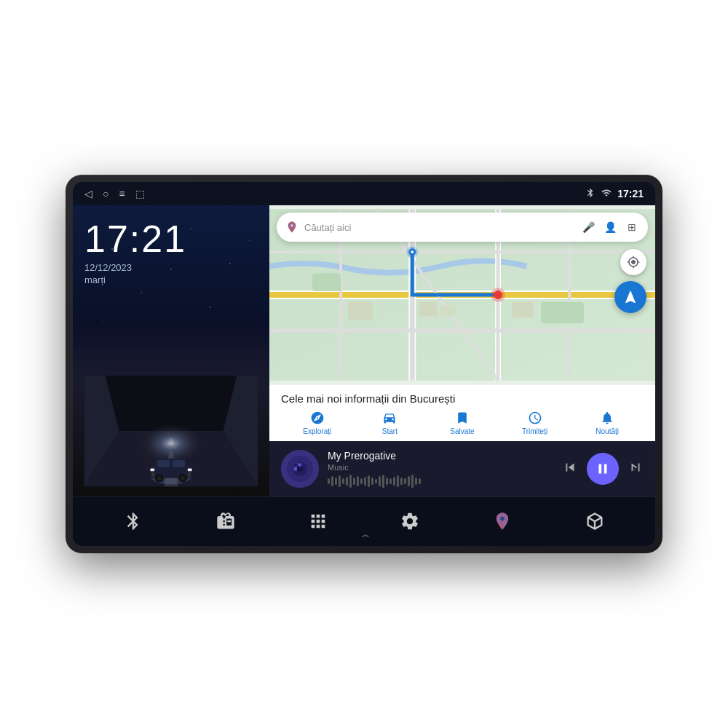 The width and height of the screenshot is (728, 728). What do you see at coordinates (440, 467) in the screenshot?
I see `music-subtitle: Music` at bounding box center [440, 467].